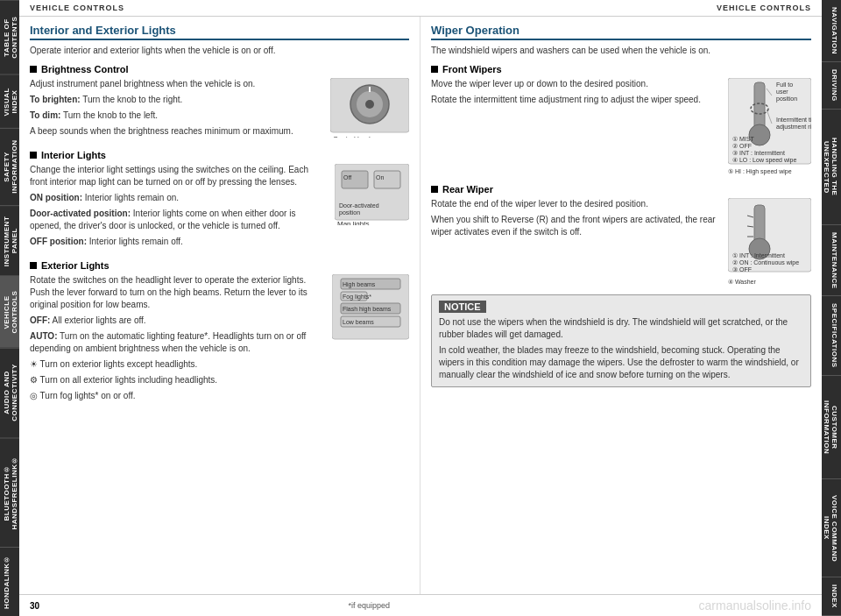  What do you see at coordinates (576, 100) in the screenshot?
I see `front-wipers-body2: Rotate the intermittent time adjustment …` at bounding box center [576, 100].